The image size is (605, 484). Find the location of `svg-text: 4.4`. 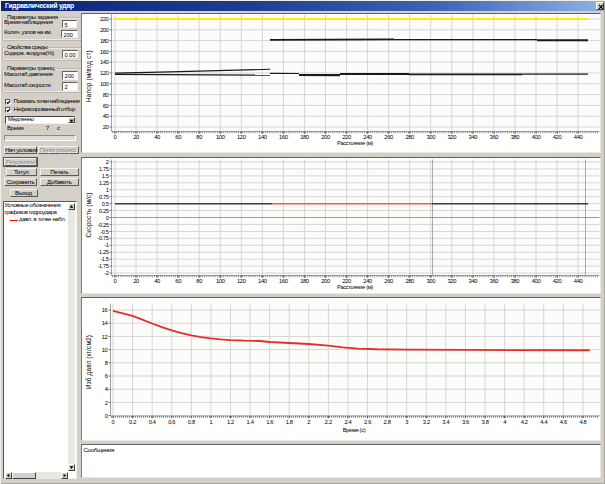

svg-text: 4.4 is located at coordinates (544, 422).